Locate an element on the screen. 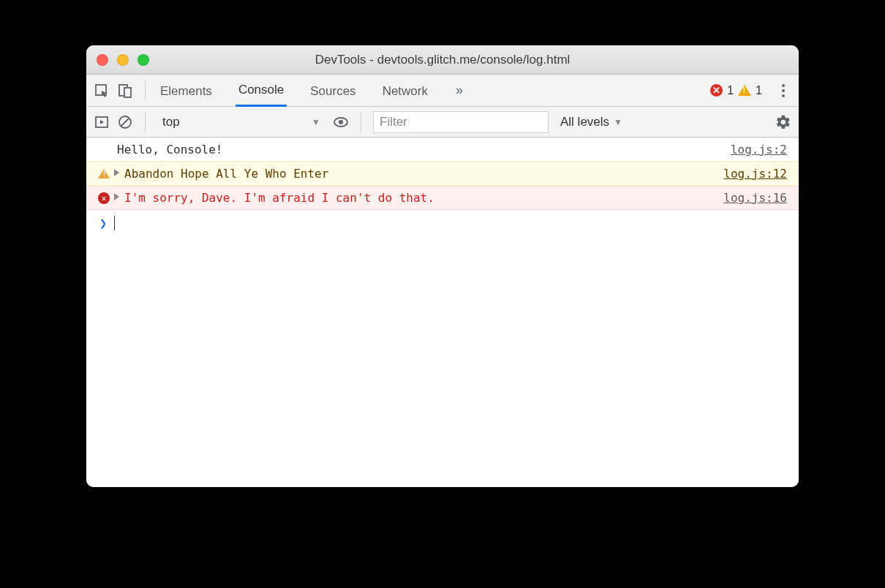 The width and height of the screenshot is (885, 588). settings-menu-button is located at coordinates (783, 91).